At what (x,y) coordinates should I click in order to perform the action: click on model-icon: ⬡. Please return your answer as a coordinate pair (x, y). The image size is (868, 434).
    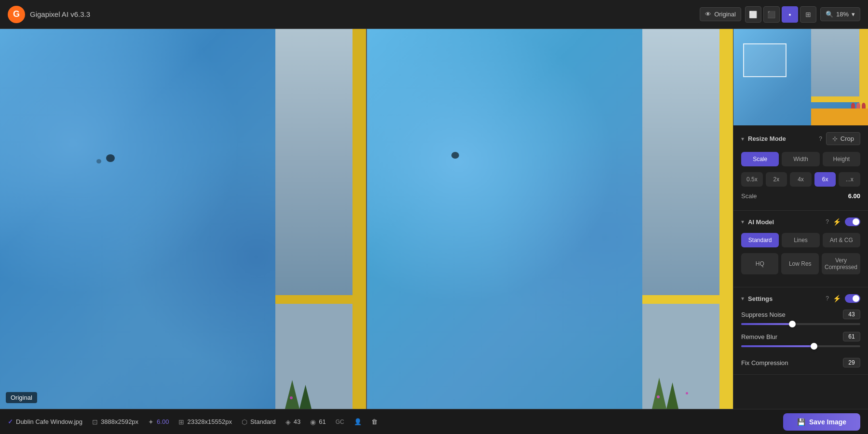
    Looking at the image, I should click on (244, 422).